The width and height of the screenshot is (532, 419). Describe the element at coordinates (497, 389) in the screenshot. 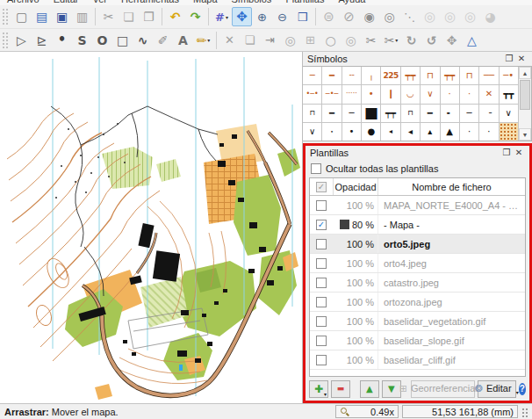

I see `edit-template-button: ❂ Editar ▾` at that location.